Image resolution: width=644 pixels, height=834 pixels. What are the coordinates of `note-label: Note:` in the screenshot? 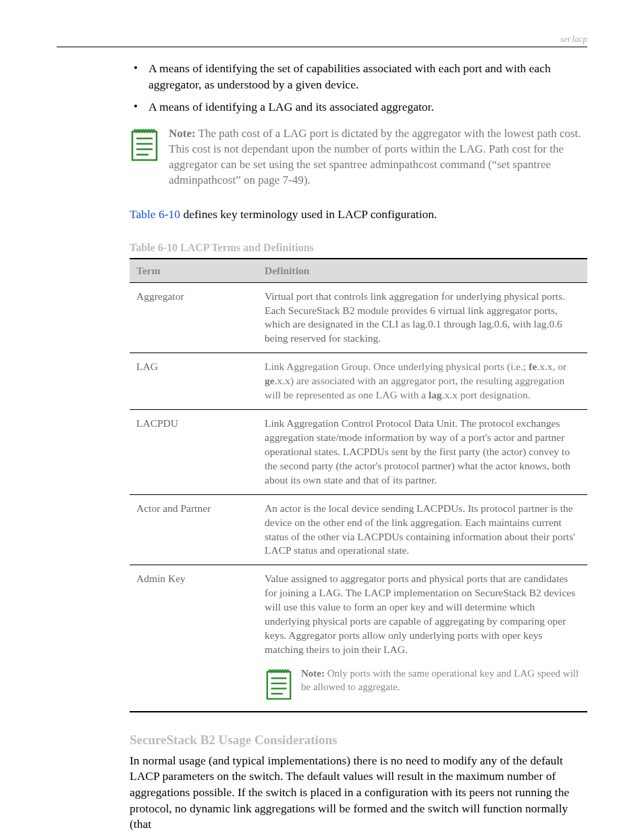 It's located at (182, 134).